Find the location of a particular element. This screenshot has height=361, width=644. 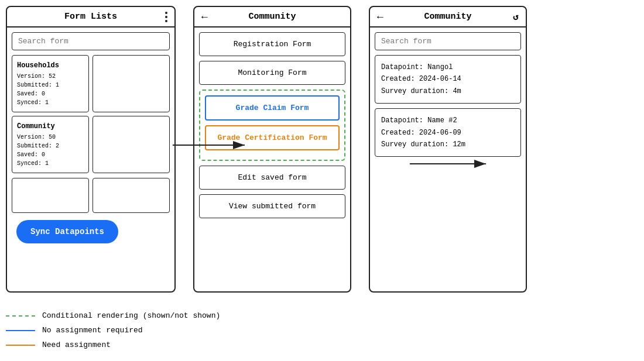

registration-form-button: Registration Form is located at coordinates (272, 44).